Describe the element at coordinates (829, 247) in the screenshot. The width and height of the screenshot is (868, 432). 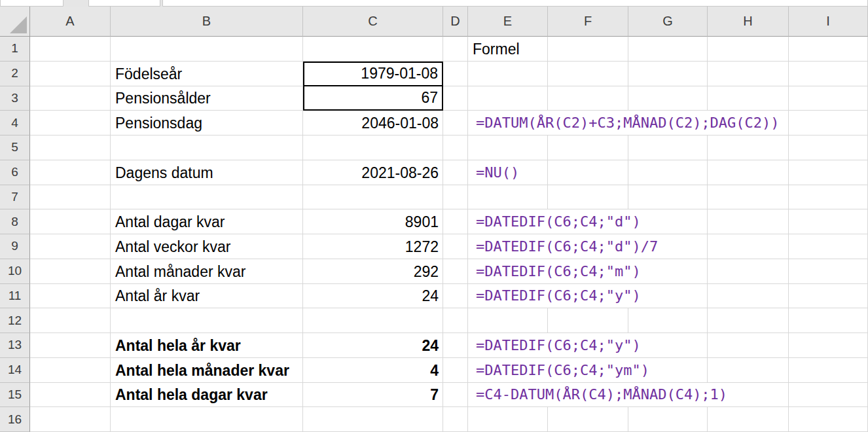
I see `cell-I9` at that location.